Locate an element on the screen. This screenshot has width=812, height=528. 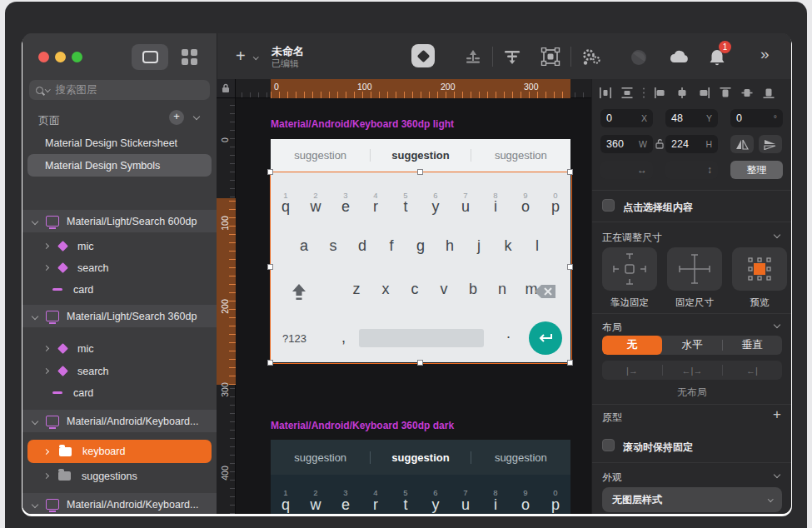
key-letter: i is located at coordinates (496, 505).